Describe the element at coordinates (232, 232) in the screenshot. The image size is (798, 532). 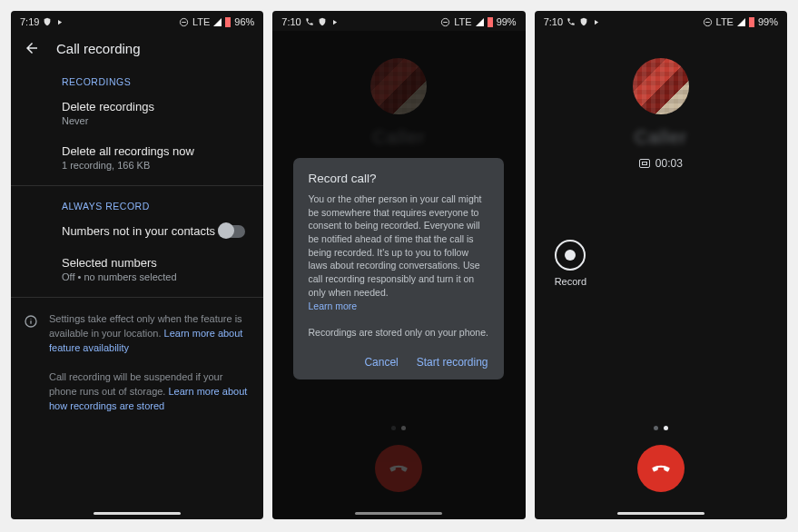
I see `toggle-off` at that location.